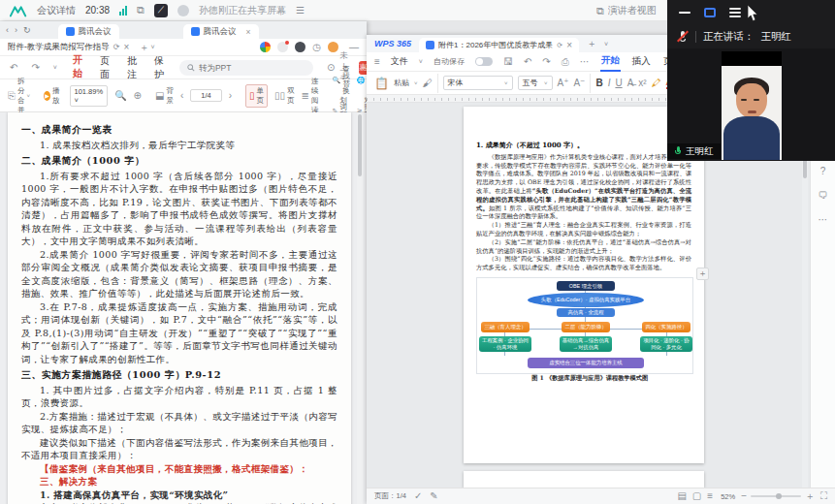 This screenshot has width=835, height=504. Describe the element at coordinates (584, 479) in the screenshot. I see `word-next-page` at that location.